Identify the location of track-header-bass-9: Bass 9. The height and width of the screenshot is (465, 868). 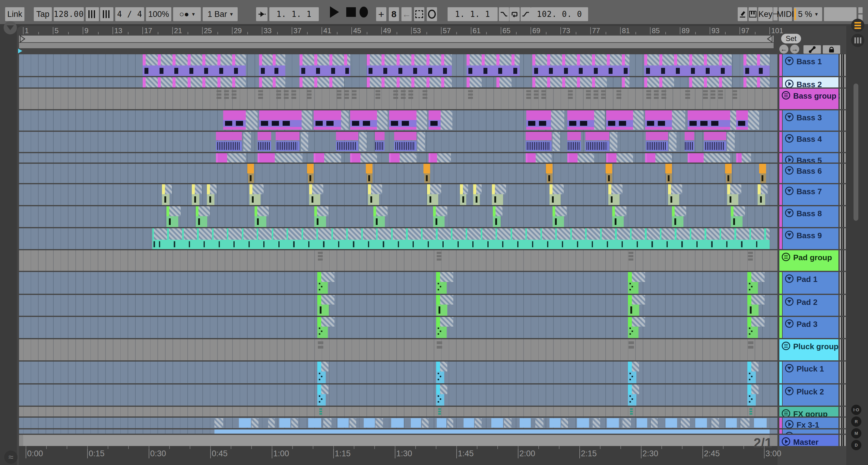
(813, 239).